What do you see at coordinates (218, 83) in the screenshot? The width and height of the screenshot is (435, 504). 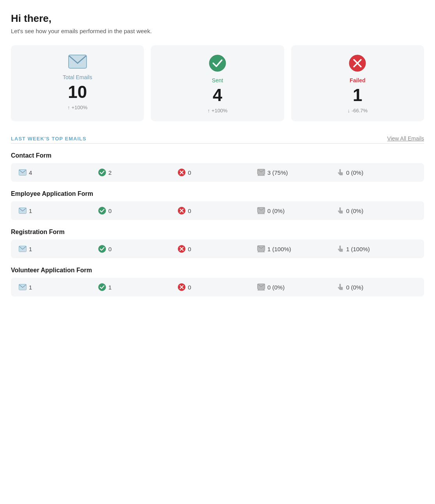 I see `stats-row: Total Emails 10 ↑ +100% Sent 4 ↑ +100%` at bounding box center [218, 83].